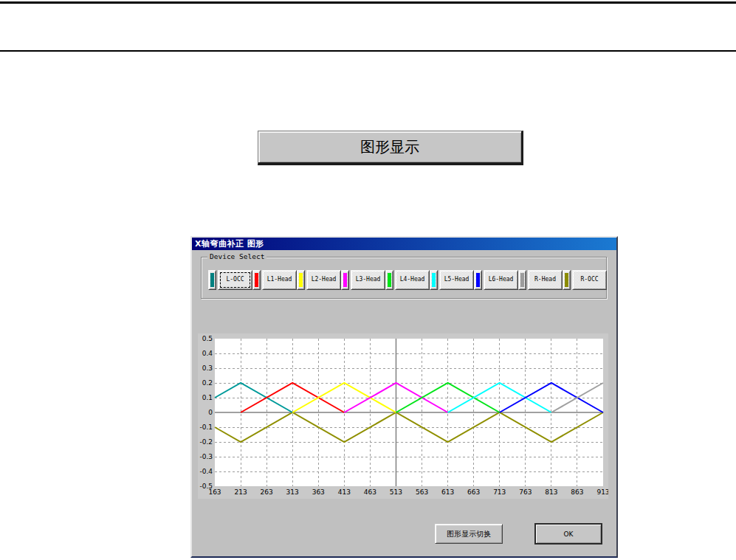  What do you see at coordinates (602, 492) in the screenshot?
I see `x-tick-label: 913` at bounding box center [602, 492].